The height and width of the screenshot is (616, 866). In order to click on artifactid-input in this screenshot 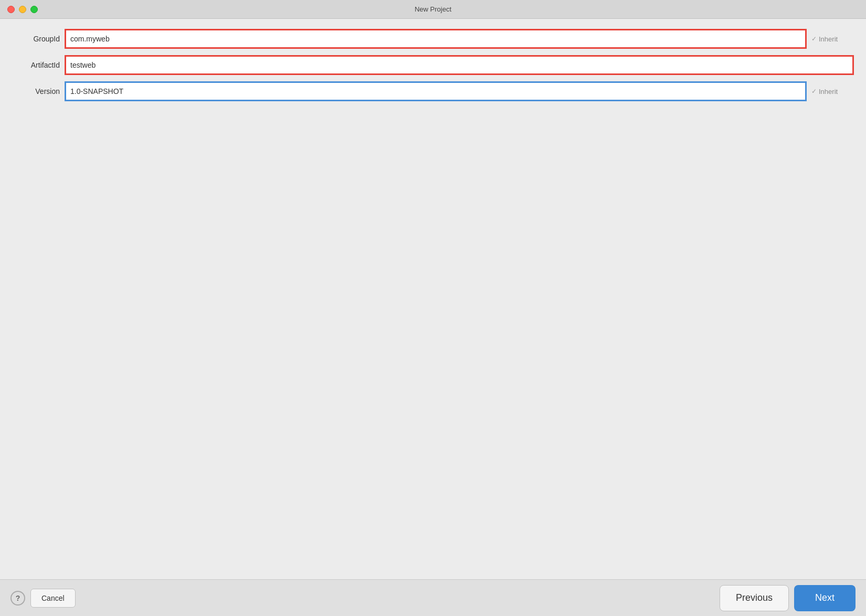, I will do `click(459, 65)`.